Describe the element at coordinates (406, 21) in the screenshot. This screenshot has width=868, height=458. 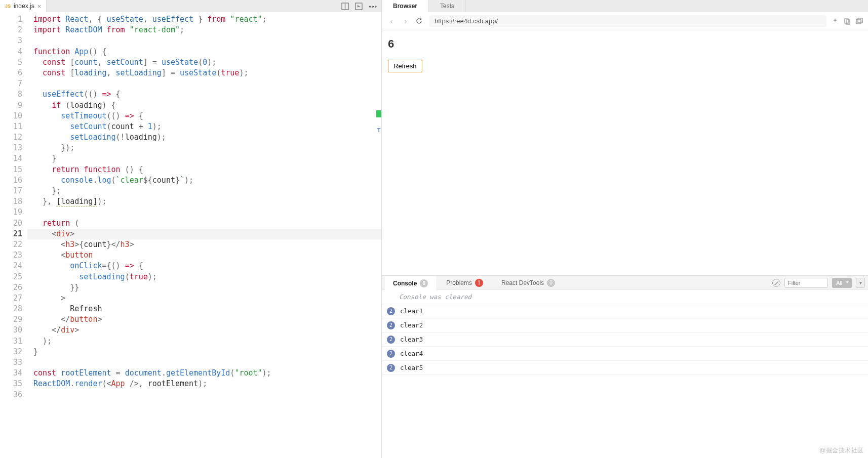
I see `nav-forward-icon: ›` at that location.